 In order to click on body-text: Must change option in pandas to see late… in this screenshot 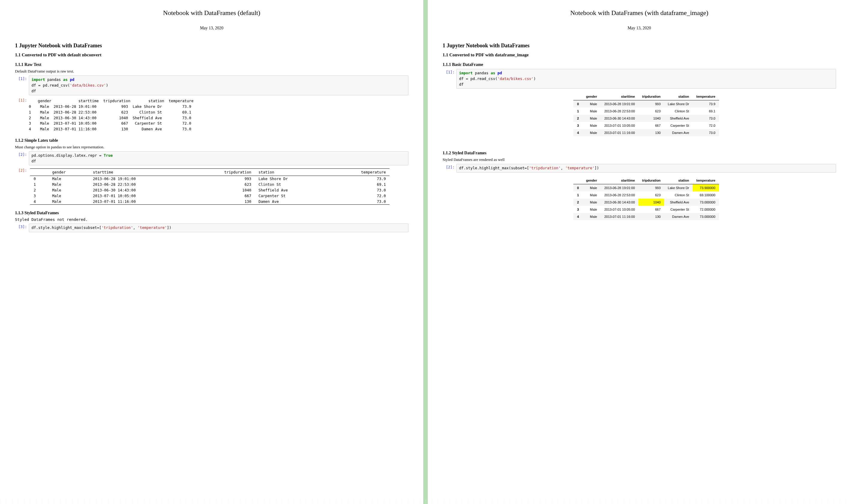, I will do `click(212, 147)`.